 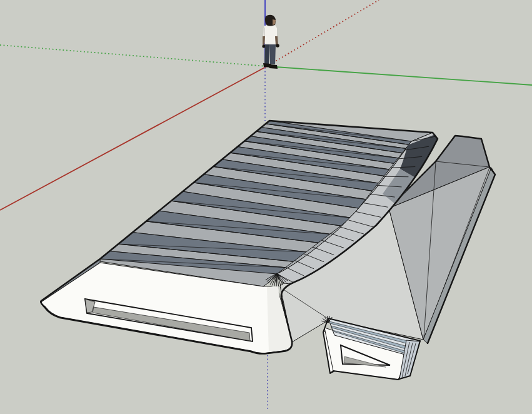 I want to click on figure-shirt, so click(x=270, y=35).